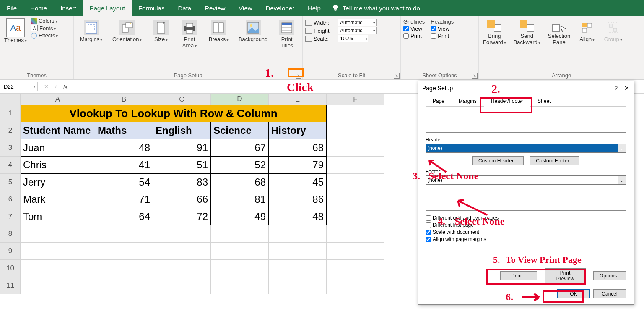 Image resolution: width=644 pixels, height=314 pixels. What do you see at coordinates (298, 200) in the screenshot?
I see `table-cell: 86` at bounding box center [298, 200].